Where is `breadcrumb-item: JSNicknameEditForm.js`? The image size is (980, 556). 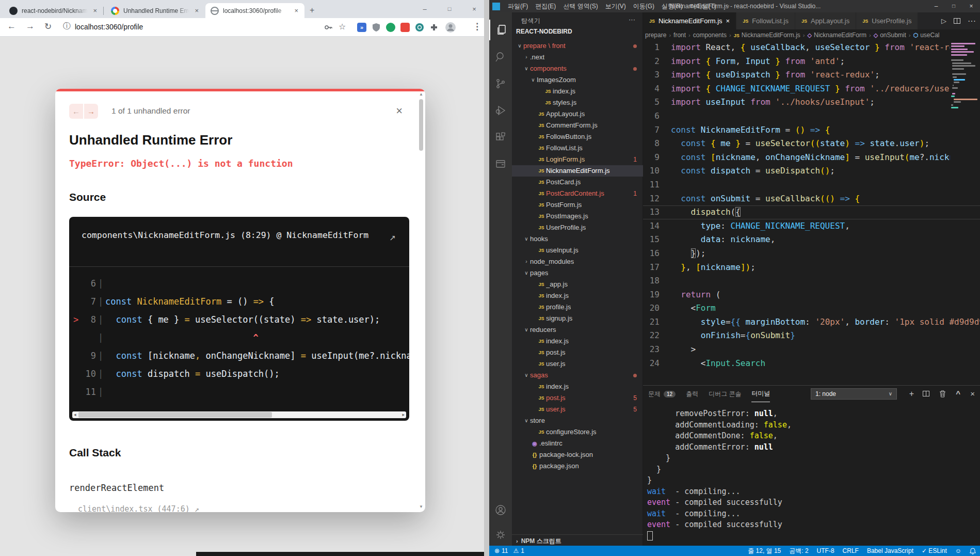
breadcrumb-item: JSNicknameEditForm.js is located at coordinates (767, 35).